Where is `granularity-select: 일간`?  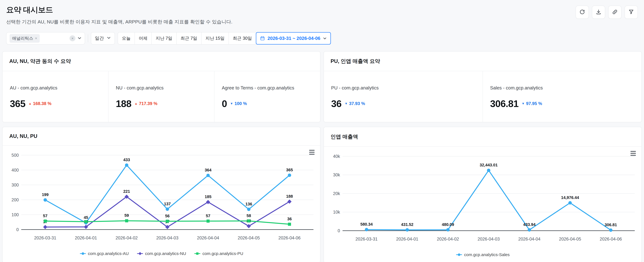 granularity-select: 일간 is located at coordinates (103, 38).